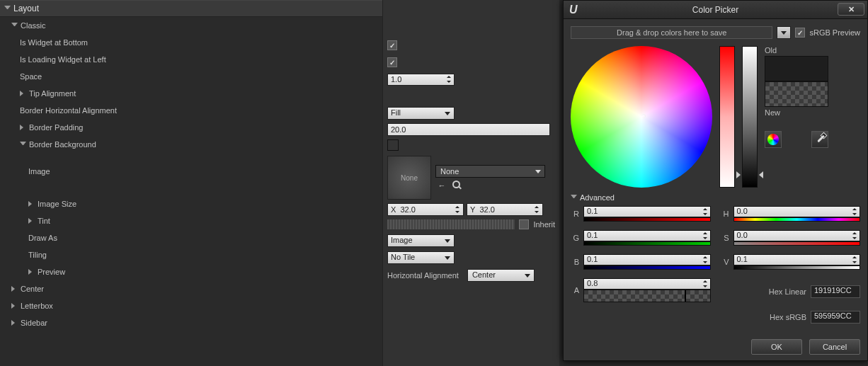 This screenshot has height=366, width=868. What do you see at coordinates (33, 25) in the screenshot?
I see `tree-label: Classic` at bounding box center [33, 25].